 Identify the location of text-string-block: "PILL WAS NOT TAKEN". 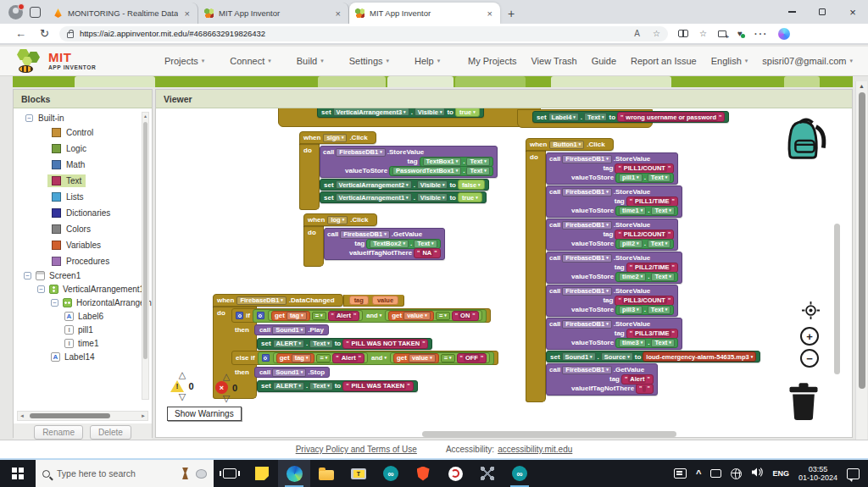
(385, 344).